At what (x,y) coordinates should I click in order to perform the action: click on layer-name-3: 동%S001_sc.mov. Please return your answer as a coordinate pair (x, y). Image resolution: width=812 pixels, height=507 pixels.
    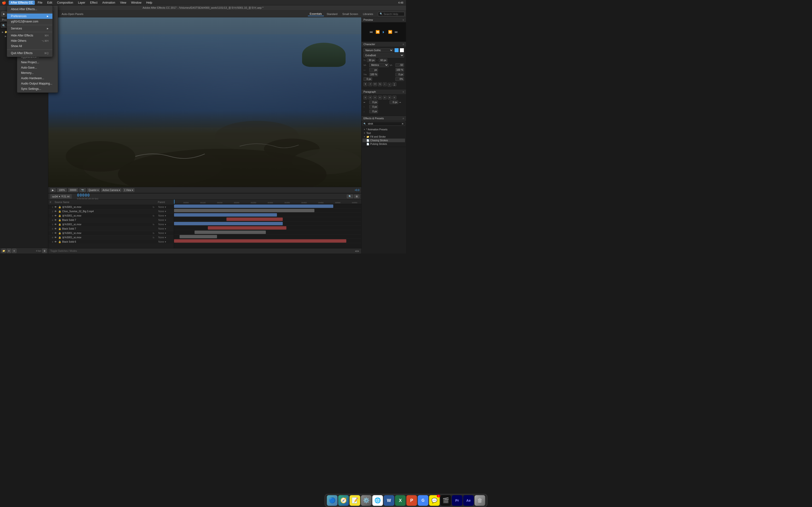
    Looking at the image, I should click on (107, 216).